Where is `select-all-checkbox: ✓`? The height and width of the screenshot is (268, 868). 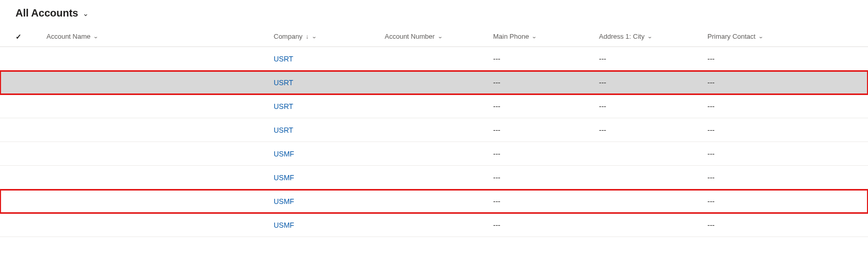 select-all-checkbox: ✓ is located at coordinates (28, 37).